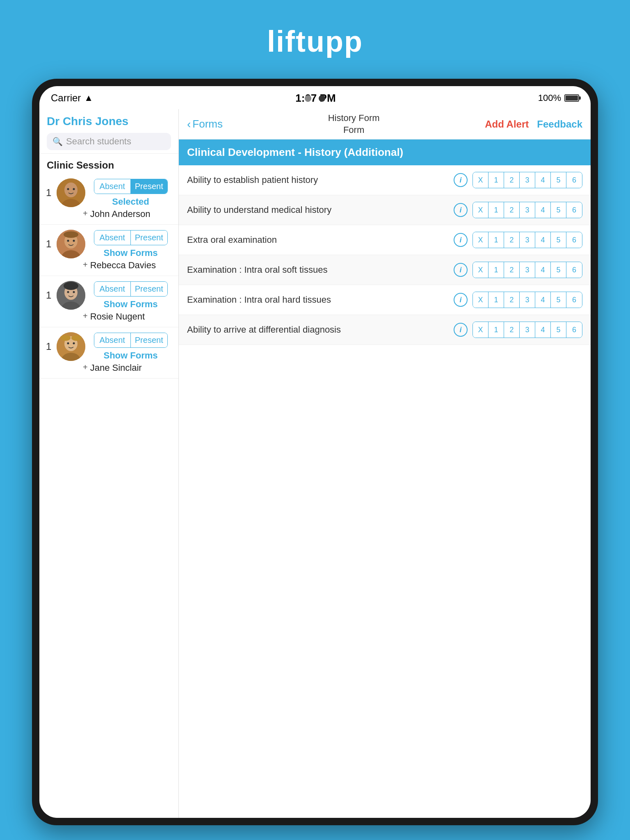 The width and height of the screenshot is (630, 840). Describe the element at coordinates (461, 300) in the screenshot. I see `info-icon-5: i` at that location.